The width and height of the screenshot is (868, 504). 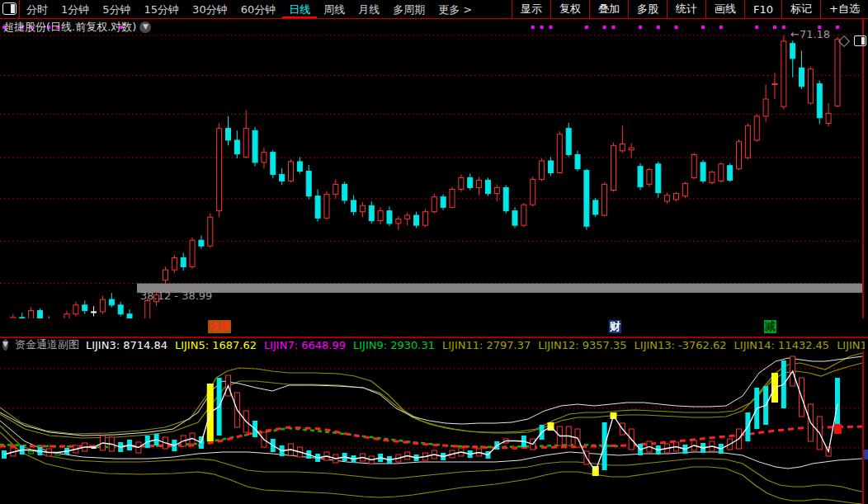 What do you see at coordinates (531, 9) in the screenshot?
I see `toolbar-item-显示: 显示` at bounding box center [531, 9].